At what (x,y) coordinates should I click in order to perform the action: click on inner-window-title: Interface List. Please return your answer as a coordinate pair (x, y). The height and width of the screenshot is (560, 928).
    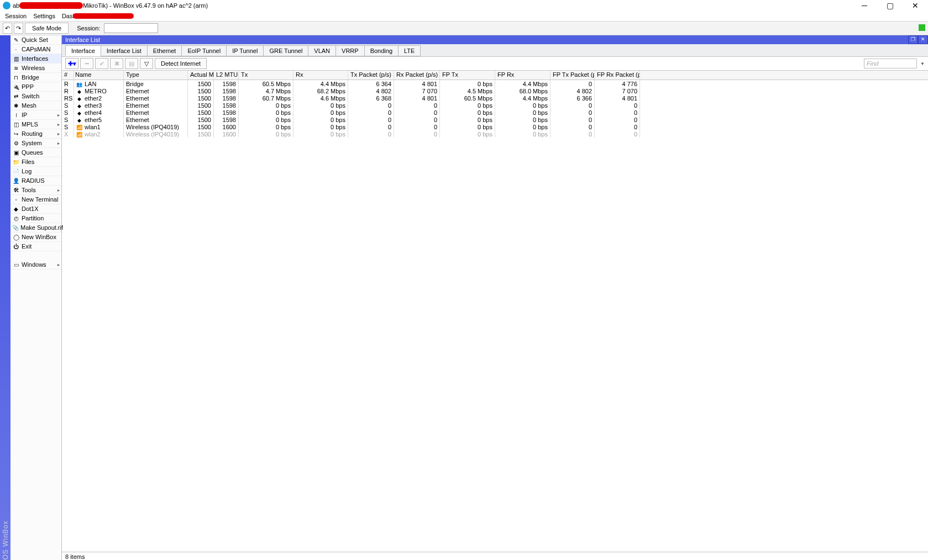
    Looking at the image, I should click on (83, 40).